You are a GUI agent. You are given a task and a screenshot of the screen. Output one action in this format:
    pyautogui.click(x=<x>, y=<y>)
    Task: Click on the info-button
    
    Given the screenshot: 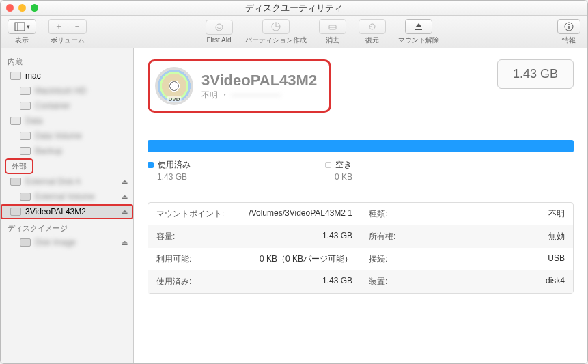 What is the action you would take?
    pyautogui.click(x=569, y=27)
    